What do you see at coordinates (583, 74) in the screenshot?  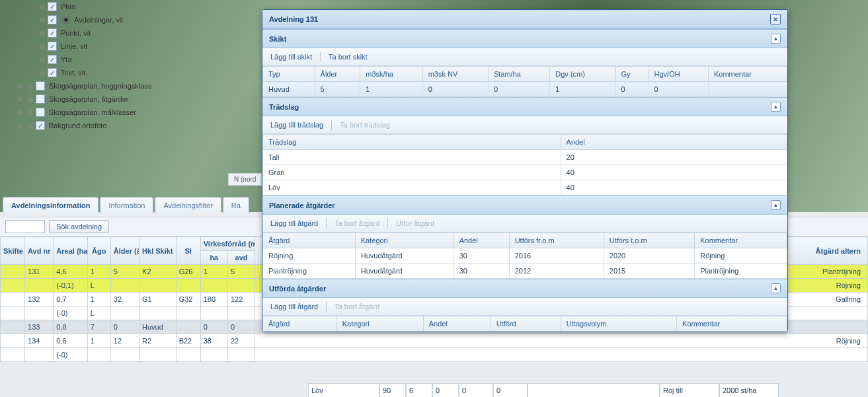 I see `col-header: Dgv (cm)` at bounding box center [583, 74].